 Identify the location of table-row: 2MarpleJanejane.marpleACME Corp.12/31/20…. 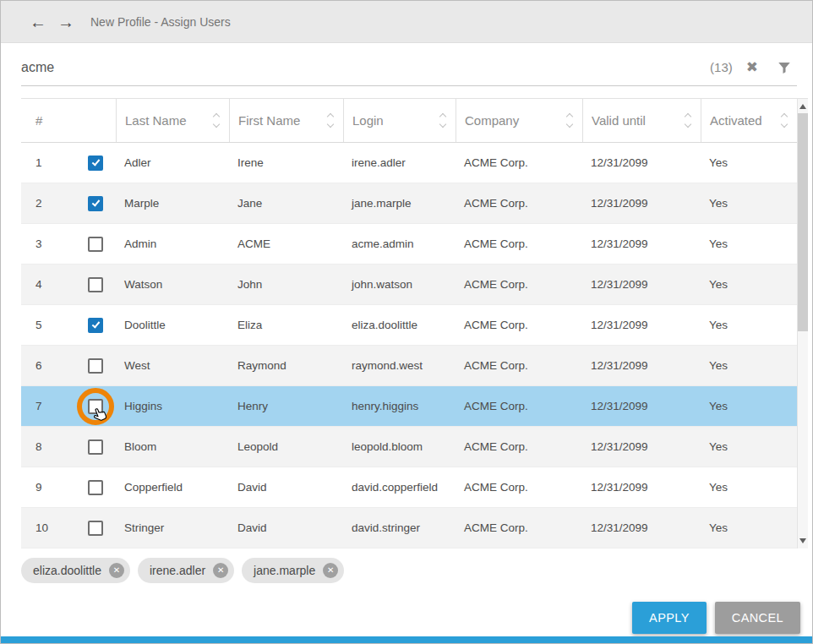
(409, 204).